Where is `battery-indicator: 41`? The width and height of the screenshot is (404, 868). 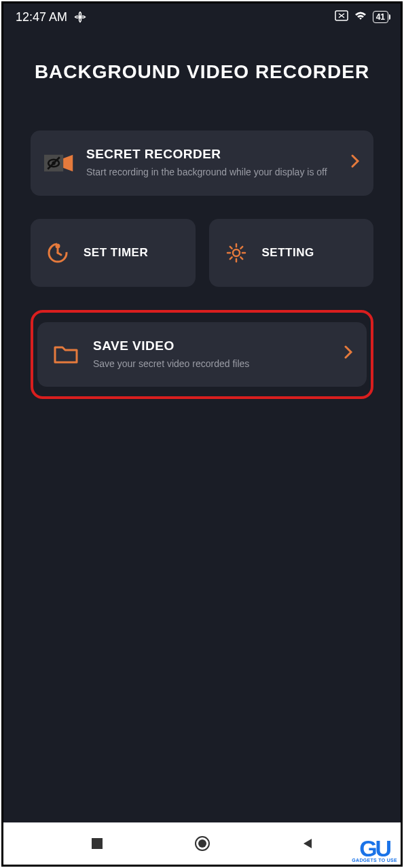
battery-indicator: 41 is located at coordinates (380, 17).